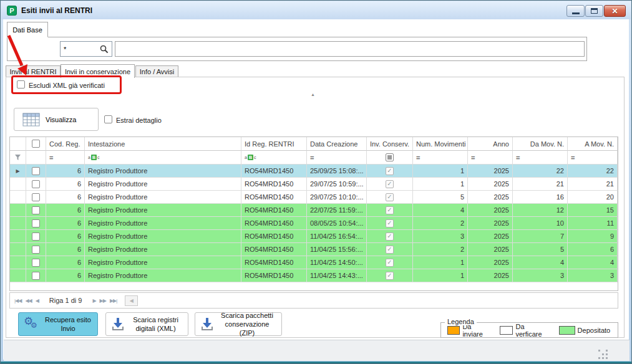 The image size is (632, 364). I want to click on column-header-num_movimenti: Num. Movimenti, so click(440, 144).